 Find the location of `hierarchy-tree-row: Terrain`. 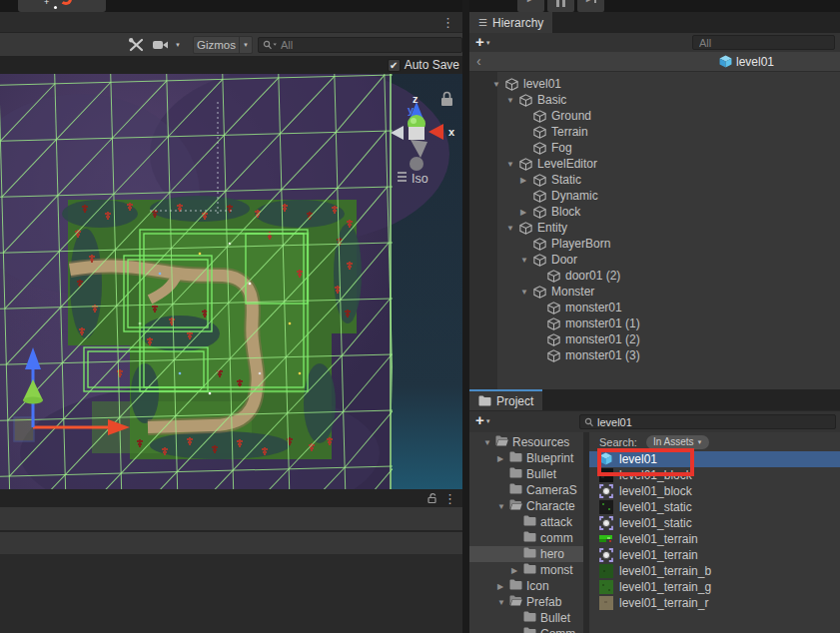

hierarchy-tree-row: Terrain is located at coordinates (655, 132).